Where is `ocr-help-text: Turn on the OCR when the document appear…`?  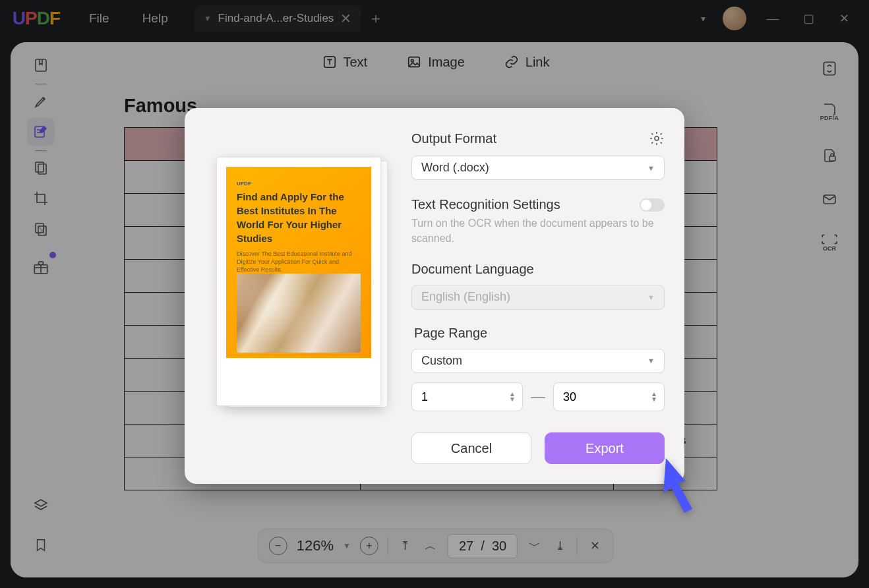
ocr-help-text: Turn on the OCR when the document appear… is located at coordinates (538, 231).